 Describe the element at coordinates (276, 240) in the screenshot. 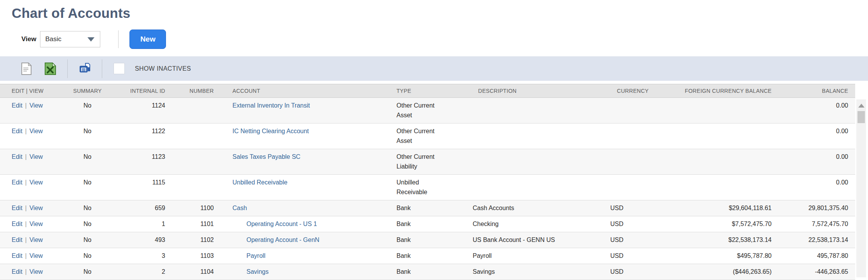

I see `account-link: Operating Account - GenN` at that location.